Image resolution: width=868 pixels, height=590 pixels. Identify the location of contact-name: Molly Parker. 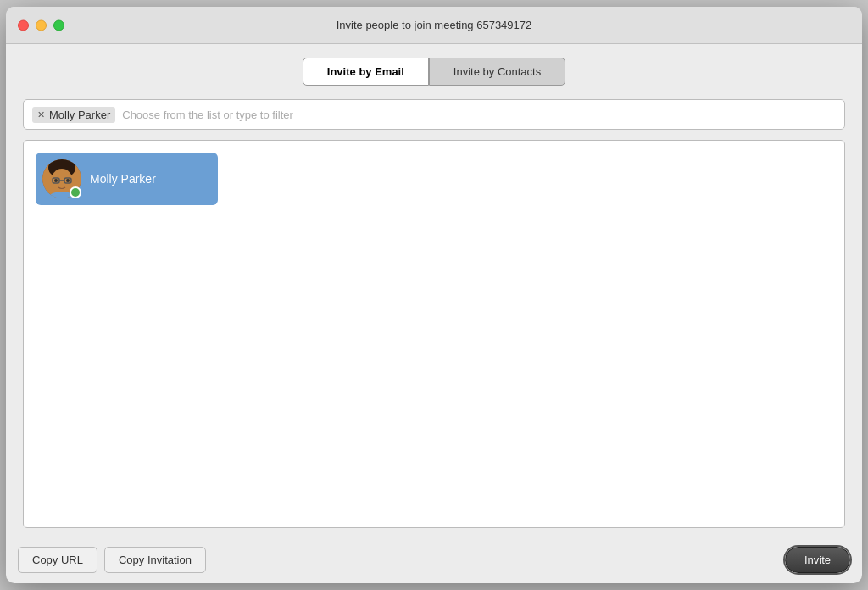
(123, 179).